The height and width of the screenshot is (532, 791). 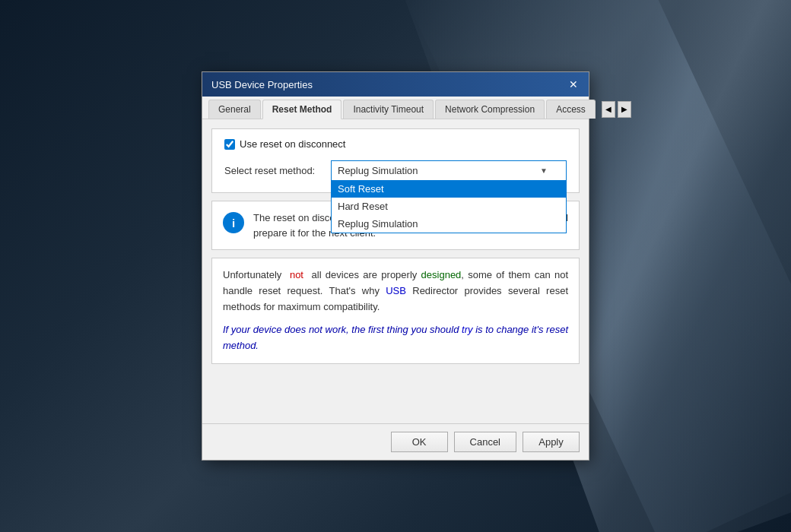 What do you see at coordinates (441, 275) in the screenshot?
I see `desc1-designed: designed` at bounding box center [441, 275].